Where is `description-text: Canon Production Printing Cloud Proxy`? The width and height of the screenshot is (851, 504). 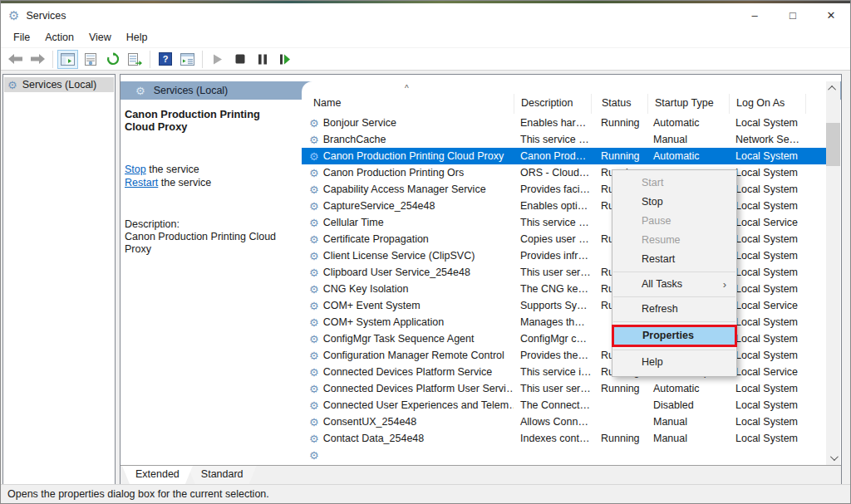
description-text: Canon Production Printing Cloud Proxy is located at coordinates (208, 243).